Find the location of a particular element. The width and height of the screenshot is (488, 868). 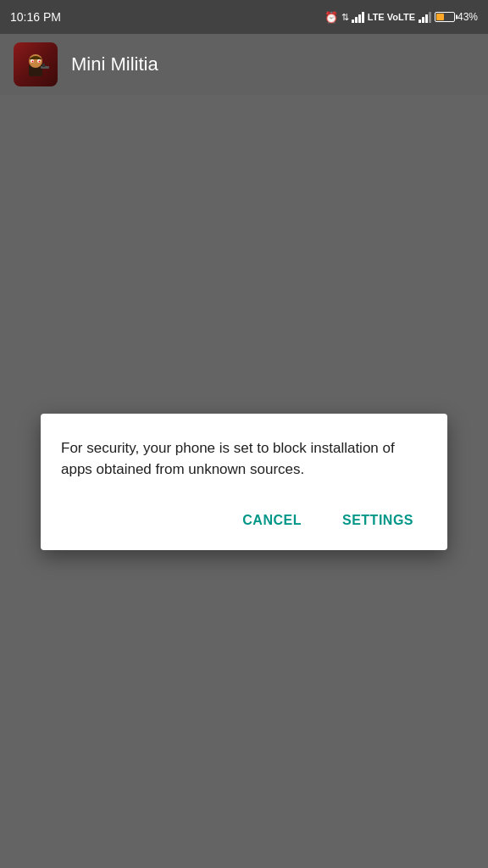

alarm-icon: ⏰ is located at coordinates (331, 17).